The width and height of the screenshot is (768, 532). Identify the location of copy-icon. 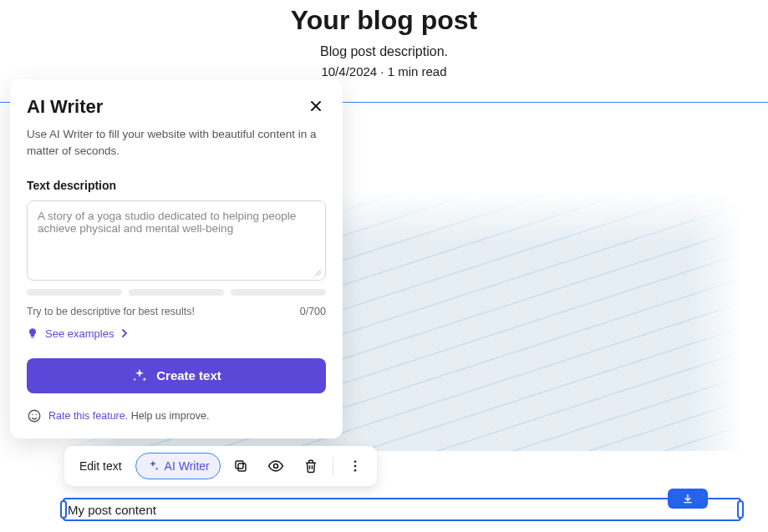
(241, 466).